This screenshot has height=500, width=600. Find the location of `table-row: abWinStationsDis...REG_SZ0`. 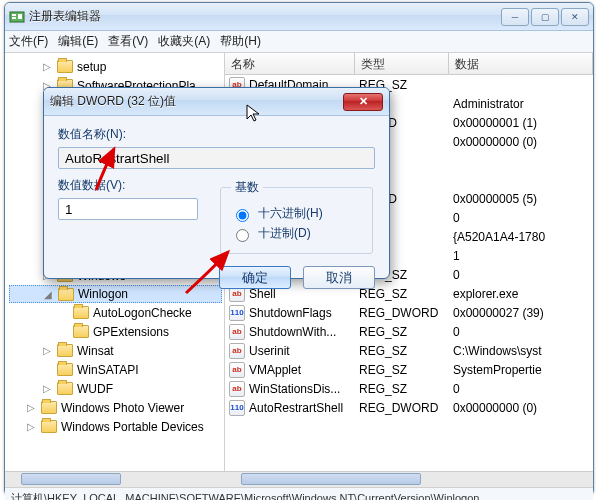

table-row: abWinStationsDis...REG_SZ0 is located at coordinates (409, 388).